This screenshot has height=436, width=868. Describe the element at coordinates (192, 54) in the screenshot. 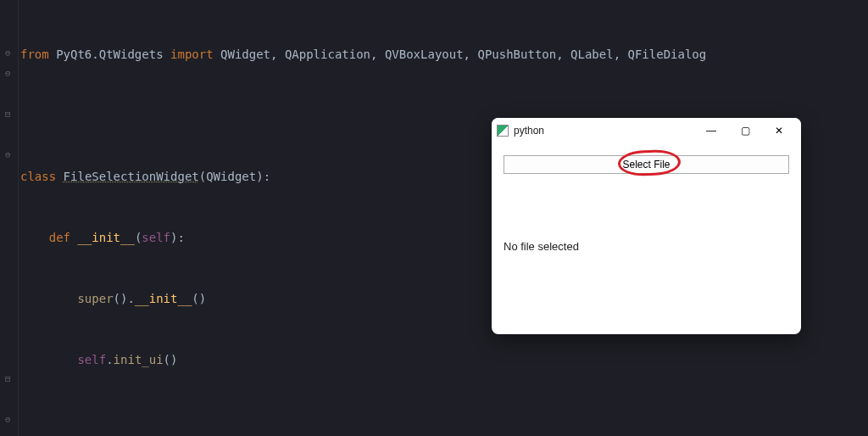

I see `keyword-import: import` at that location.